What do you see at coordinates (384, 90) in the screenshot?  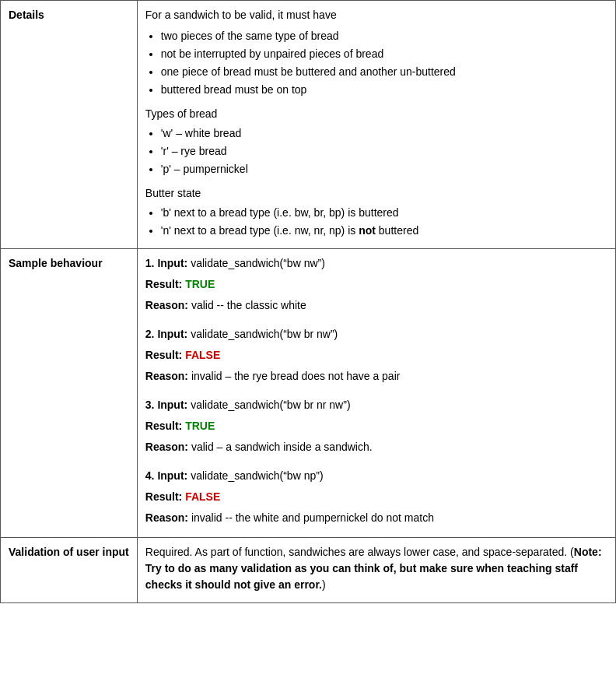 I see `rule-item: buttered bread must be on top` at bounding box center [384, 90].